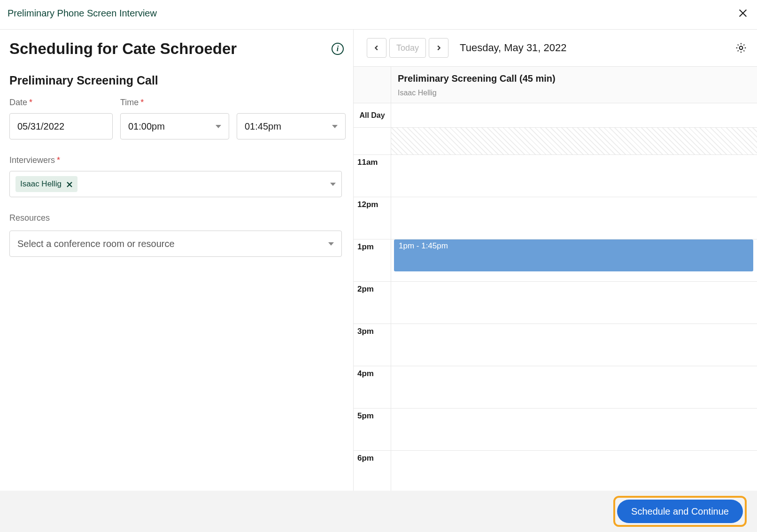  I want to click on chevron-left-icon, so click(377, 48).